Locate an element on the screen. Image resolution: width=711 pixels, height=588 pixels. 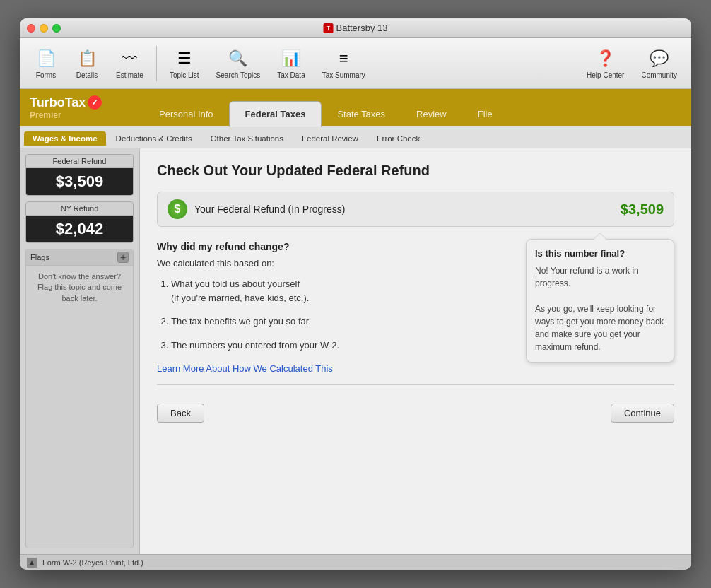
topic-list-button: ☰ Topic List is located at coordinates (184, 64).